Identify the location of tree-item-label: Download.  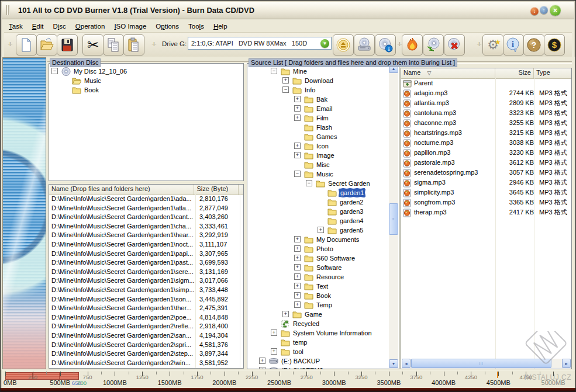
(319, 81).